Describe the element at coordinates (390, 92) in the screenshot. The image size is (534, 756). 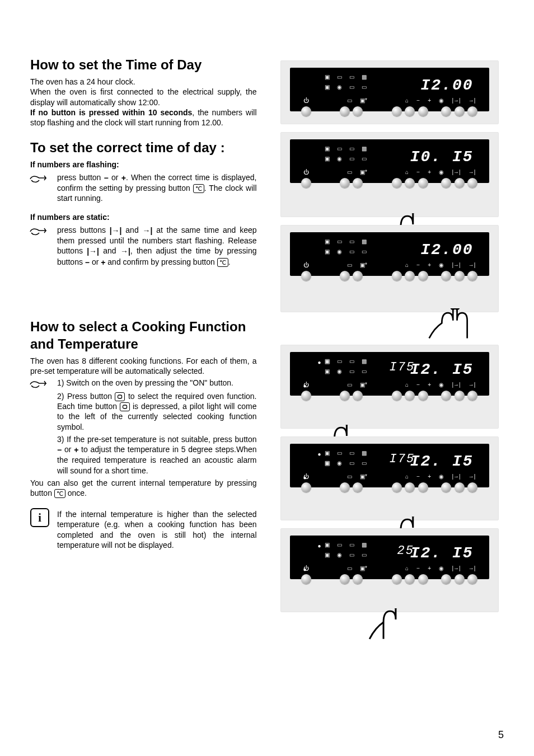
I see `panel-graphic-a: ▣▭▭▩ ▣◉▭▭ I2.00 ⏻ ▭▣* ⌂−+ ◉|→|→|` at that location.